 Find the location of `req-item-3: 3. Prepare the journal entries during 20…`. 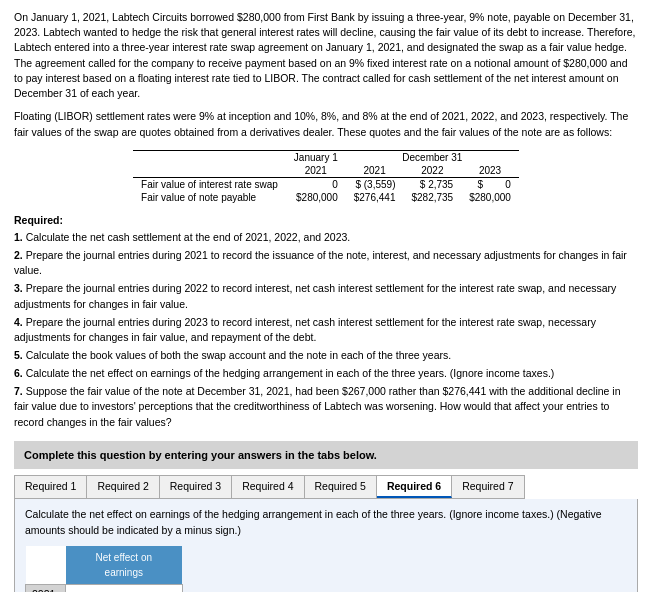

req-item-3: 3. Prepare the journal entries during 20… is located at coordinates (326, 297).